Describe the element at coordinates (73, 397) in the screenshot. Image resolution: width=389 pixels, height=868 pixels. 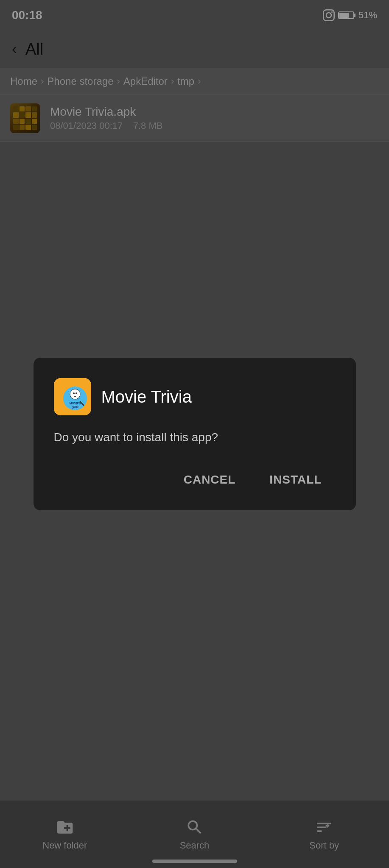
I see `movie-trivia-icon-svg: MOVIES QUIZ` at that location.